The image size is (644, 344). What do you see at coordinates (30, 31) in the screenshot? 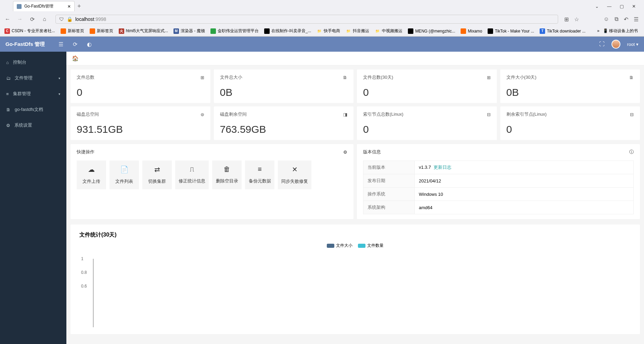
I see `bookmark-item: CCSDN - 专业开发者社...` at bounding box center [30, 31].